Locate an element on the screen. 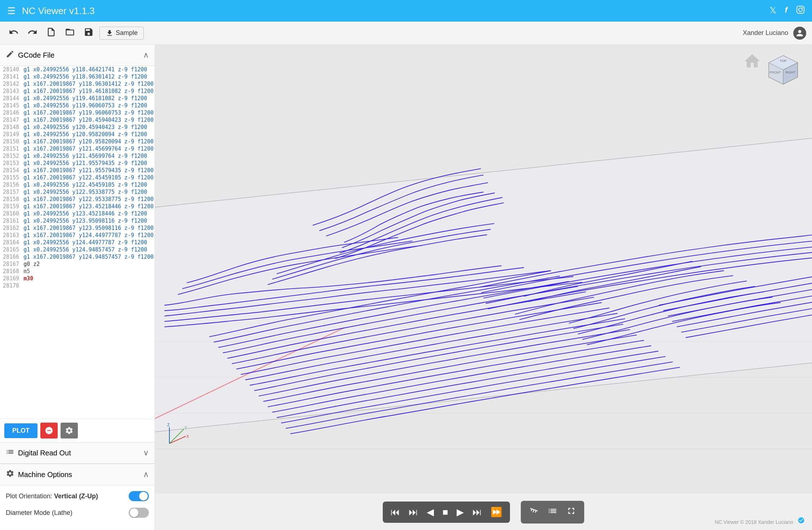  plot-orientation-row: Plot Orientation: Vertical (Z-Up) is located at coordinates (77, 496).